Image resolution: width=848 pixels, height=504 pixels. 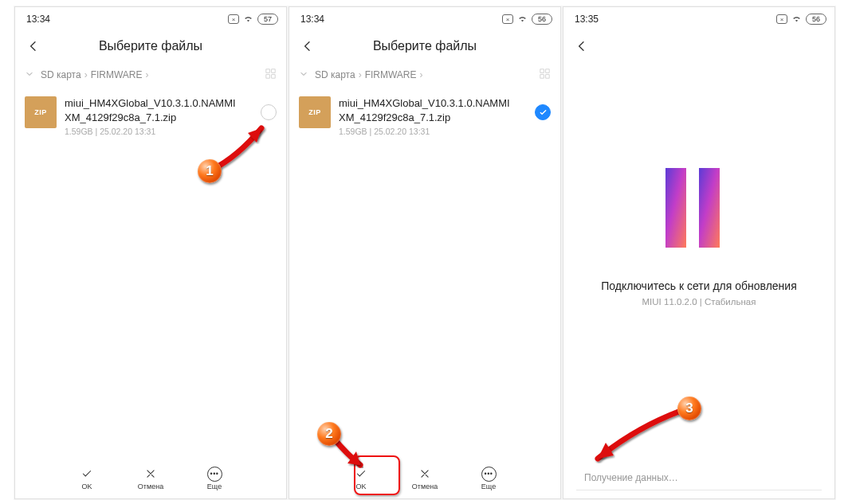 I want to click on statusbar: 13:34 × 56, so click(x=425, y=18).